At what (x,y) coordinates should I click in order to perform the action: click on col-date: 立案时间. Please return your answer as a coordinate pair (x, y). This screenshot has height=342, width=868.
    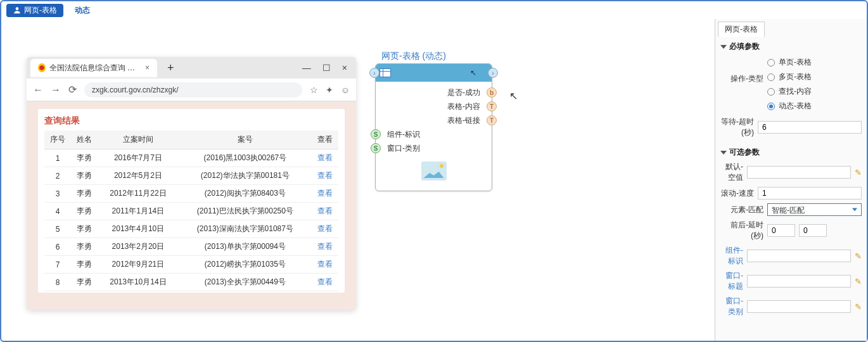
    Looking at the image, I should click on (138, 140).